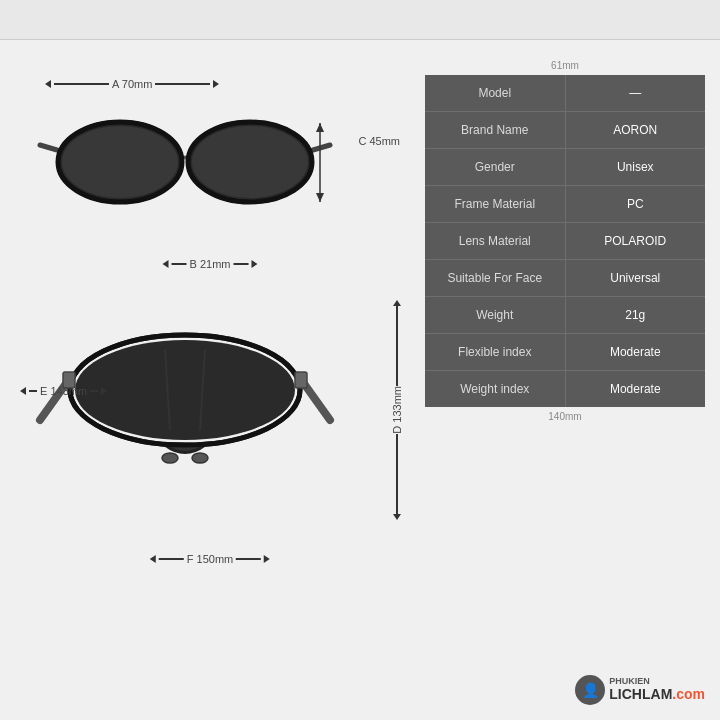 This screenshot has width=720, height=720. I want to click on dim-a: A 70mm, so click(132, 84).